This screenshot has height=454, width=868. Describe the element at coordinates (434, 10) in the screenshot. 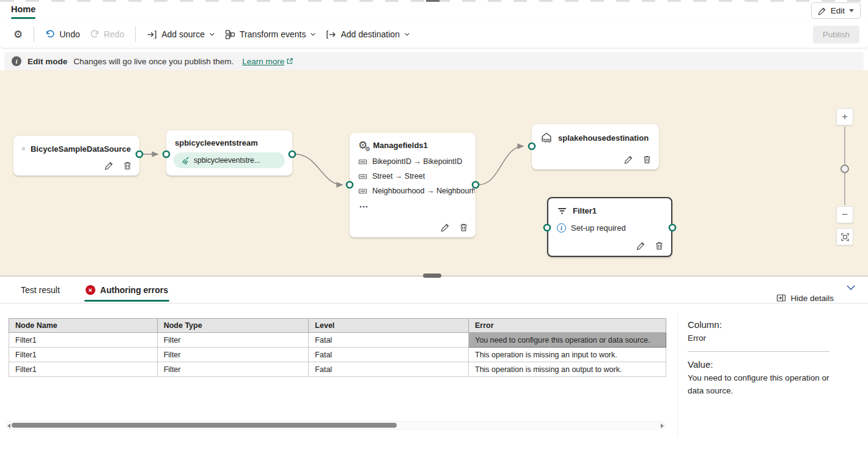

I see `ribbon-tab-bar: Home Edit` at that location.